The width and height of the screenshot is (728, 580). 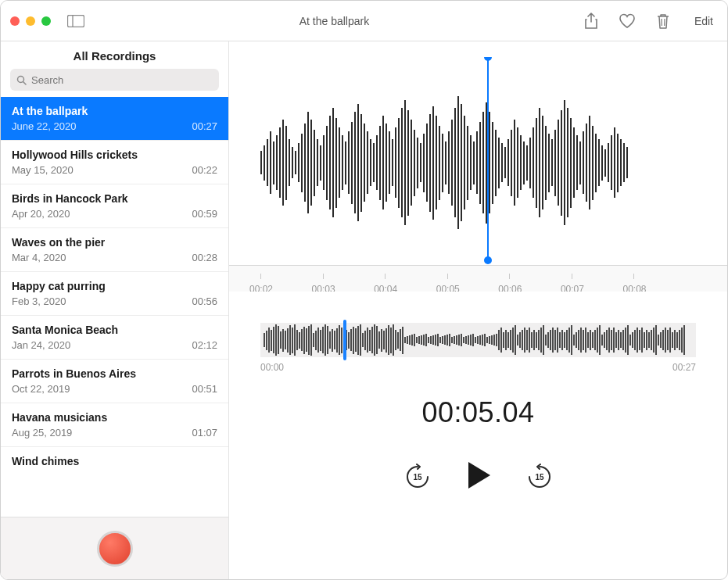 What do you see at coordinates (114, 302) in the screenshot?
I see `recording-meta: Feb 3, 202000:56` at bounding box center [114, 302].